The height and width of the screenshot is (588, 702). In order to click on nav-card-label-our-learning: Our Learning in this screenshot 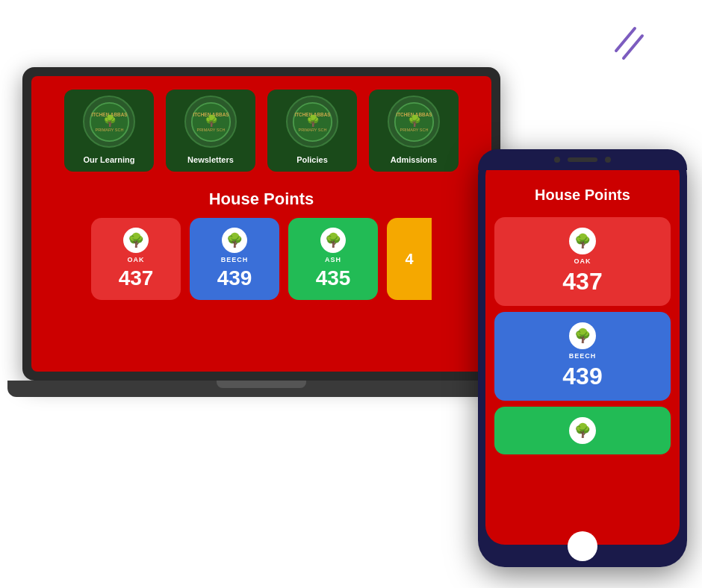, I will do `click(109, 160)`.